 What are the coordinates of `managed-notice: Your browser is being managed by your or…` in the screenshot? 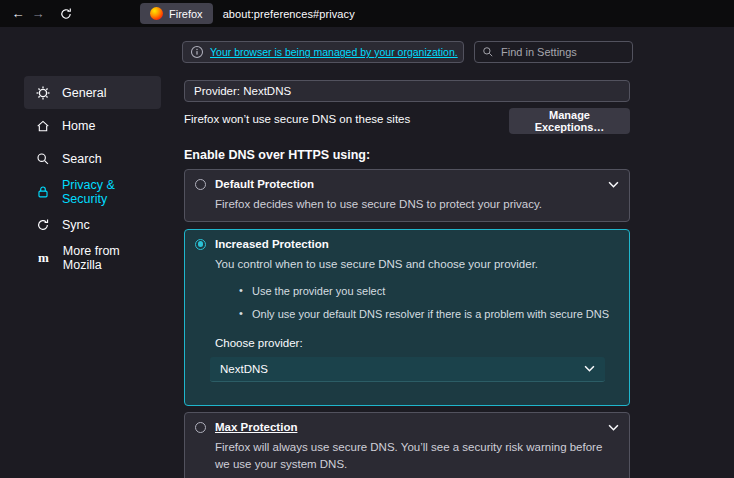 It's located at (323, 52).